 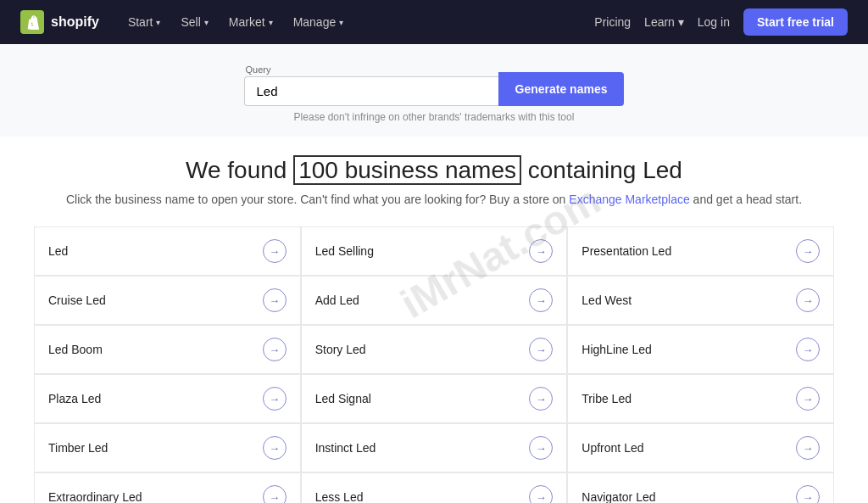 What do you see at coordinates (343, 399) in the screenshot?
I see `business-name: Led Signal` at bounding box center [343, 399].